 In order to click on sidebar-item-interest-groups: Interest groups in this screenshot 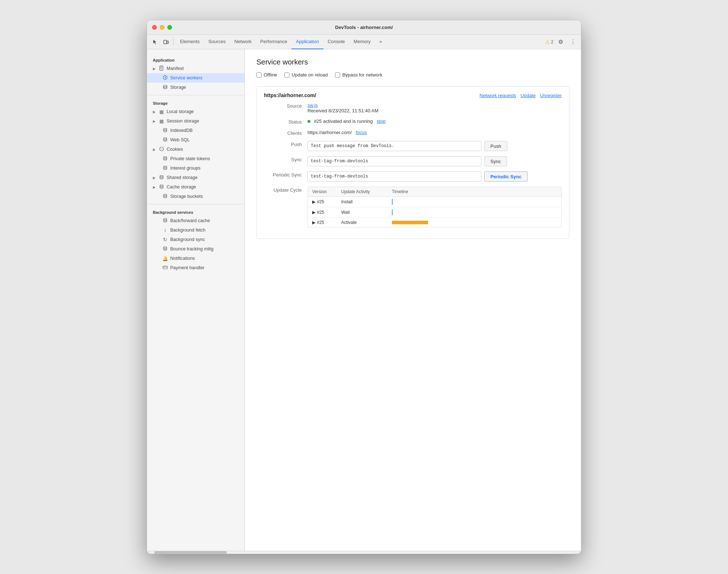, I will do `click(196, 168)`.